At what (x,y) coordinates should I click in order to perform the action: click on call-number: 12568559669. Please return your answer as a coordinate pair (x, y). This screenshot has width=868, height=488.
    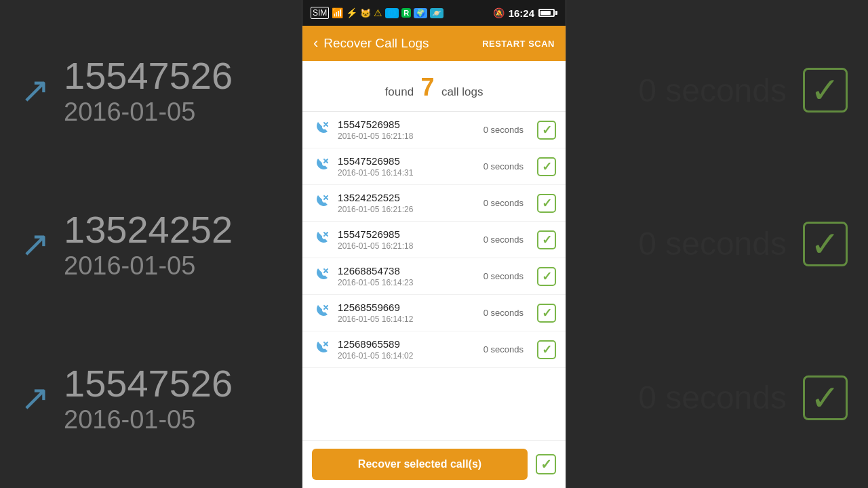
    Looking at the image, I should click on (407, 308).